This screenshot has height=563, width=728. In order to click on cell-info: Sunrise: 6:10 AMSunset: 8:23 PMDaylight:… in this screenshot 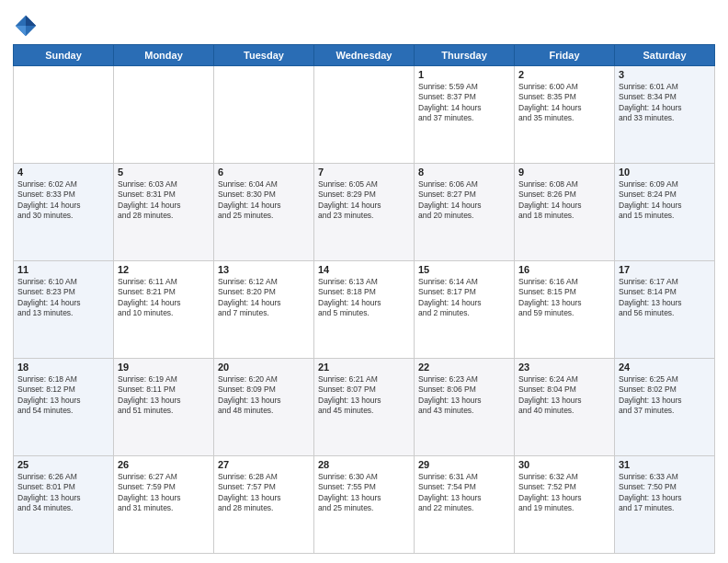, I will do `click(63, 298)`.